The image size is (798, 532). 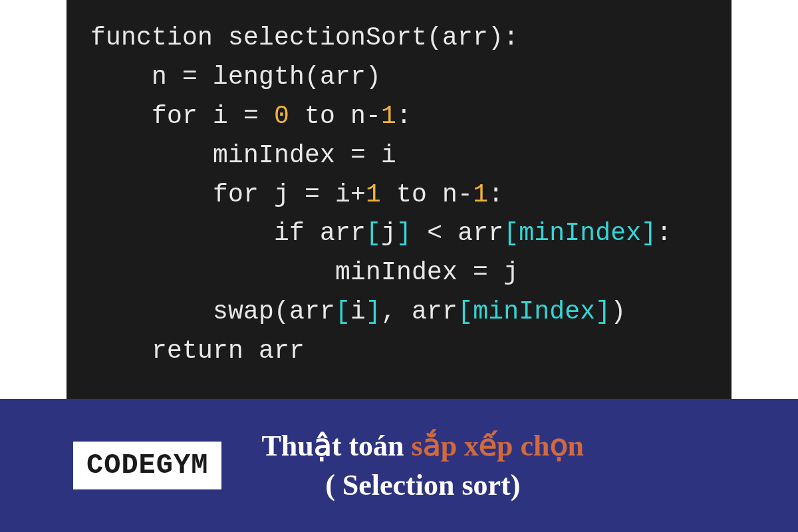 I want to click on title-line-2: ( Selection sort), so click(x=423, y=485).